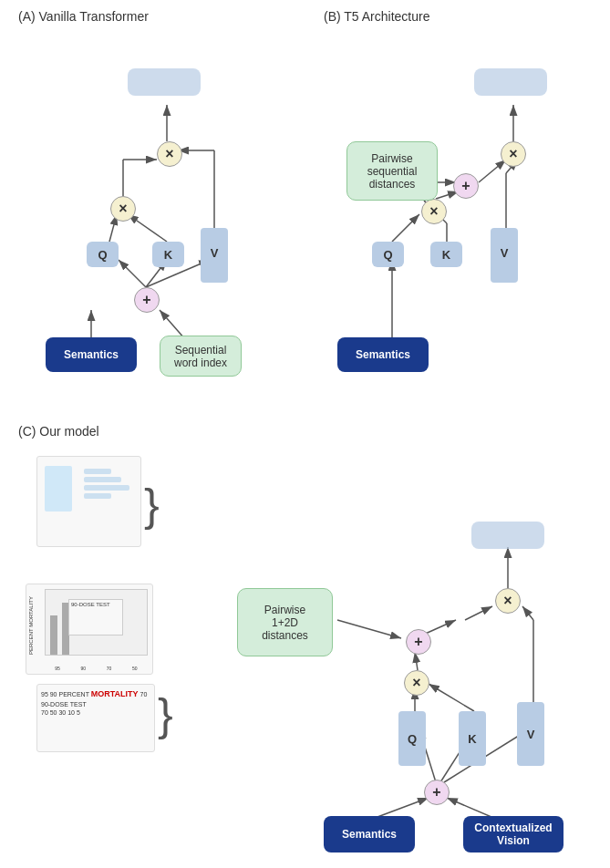 This screenshot has height=868, width=610. I want to click on k-block-a: K, so click(168, 254).